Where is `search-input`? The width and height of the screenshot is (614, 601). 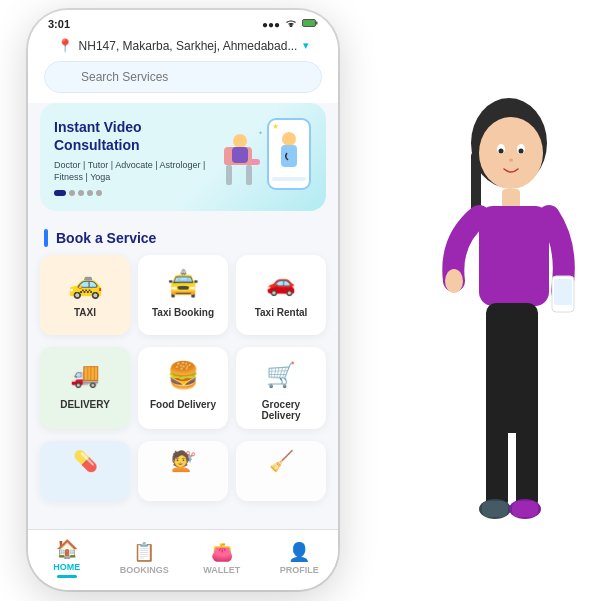 search-input is located at coordinates (183, 77).